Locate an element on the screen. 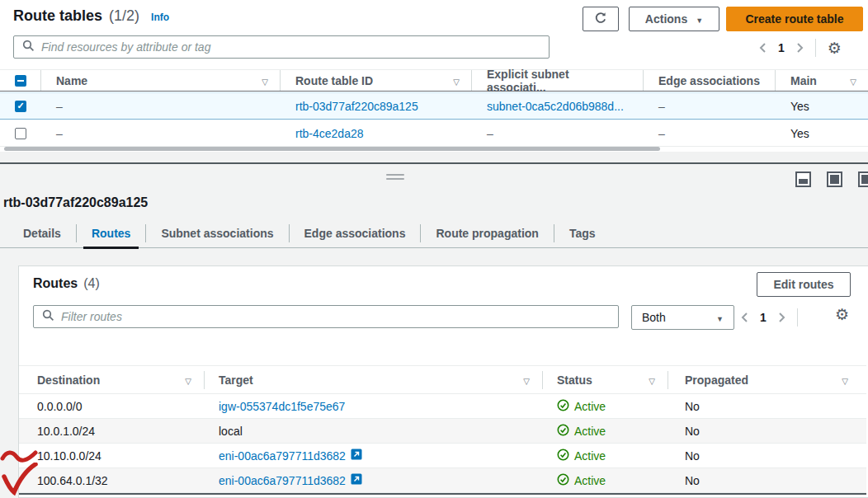 This screenshot has height=498, width=868. detail-tabs: Details Routes Subnet associations Edge … is located at coordinates (434, 233).